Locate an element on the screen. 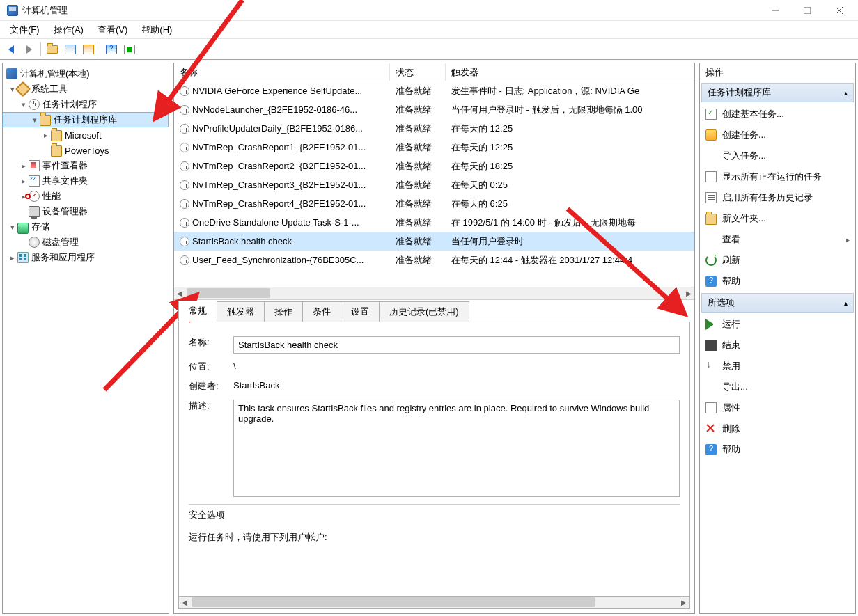  toolbar is located at coordinates (429, 49).